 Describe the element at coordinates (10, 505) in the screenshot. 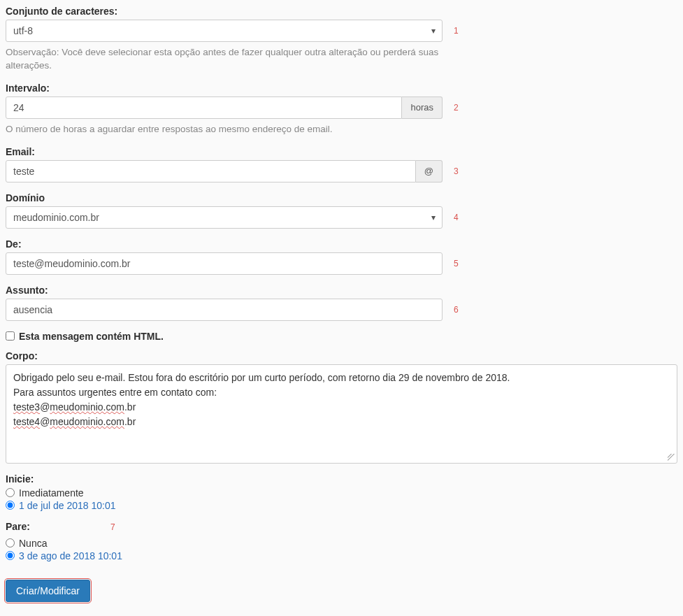

I see `start-radio-date` at that location.